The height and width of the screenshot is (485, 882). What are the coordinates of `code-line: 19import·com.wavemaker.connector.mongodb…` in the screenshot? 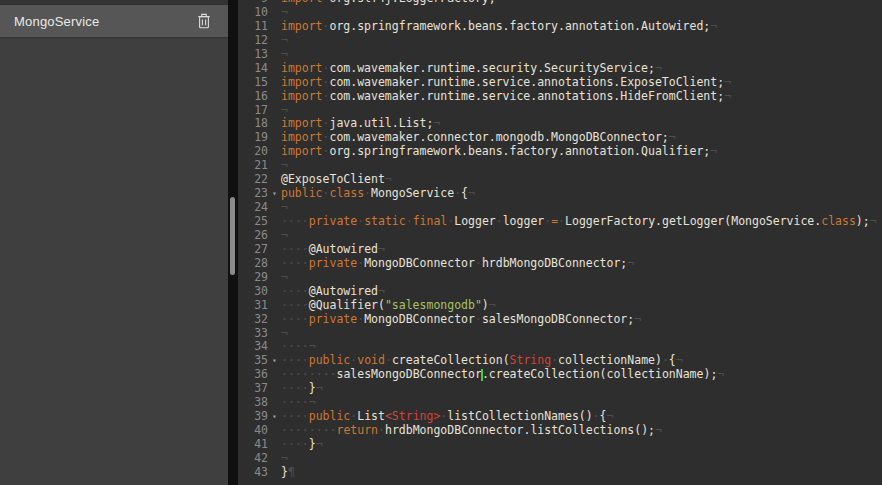 It's located at (560, 138).